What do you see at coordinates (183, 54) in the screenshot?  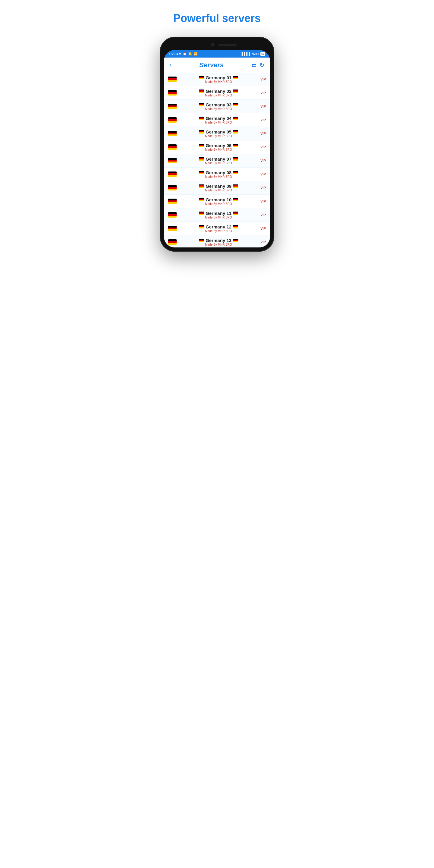 I see `status-left: 1:23 AM ⏰ 🔔 📶` at bounding box center [183, 54].